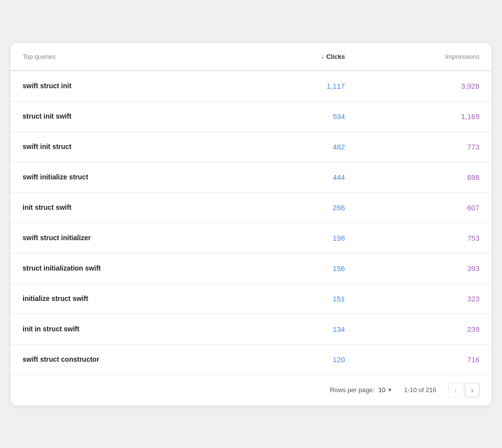 The width and height of the screenshot is (502, 448). Describe the element at coordinates (302, 86) in the screenshot. I see `clicks-cell: 1,117` at that location.